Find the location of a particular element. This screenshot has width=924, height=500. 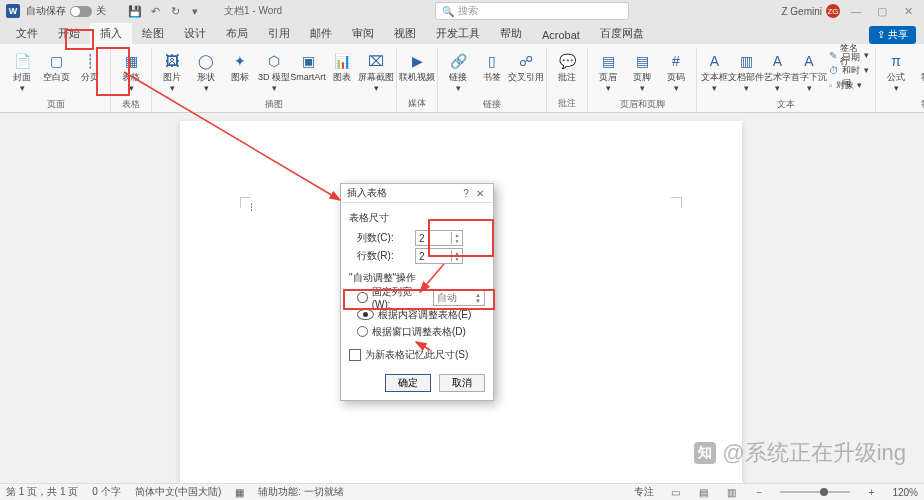

restore-icon: ▢ is located at coordinates (882, 12).